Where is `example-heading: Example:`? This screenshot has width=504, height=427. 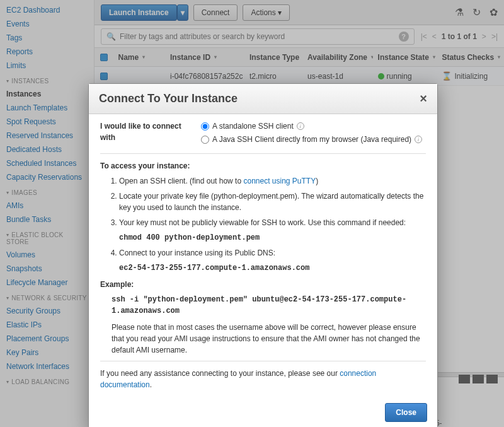 example-heading: Example: is located at coordinates (263, 284).